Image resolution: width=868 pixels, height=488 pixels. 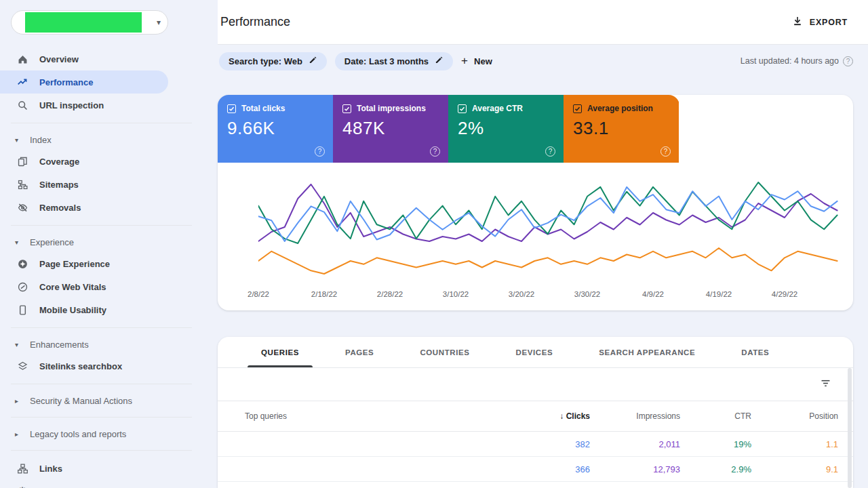 I want to click on sidebar-item-core-web-vitals: Core Web Vitals, so click(x=84, y=287).